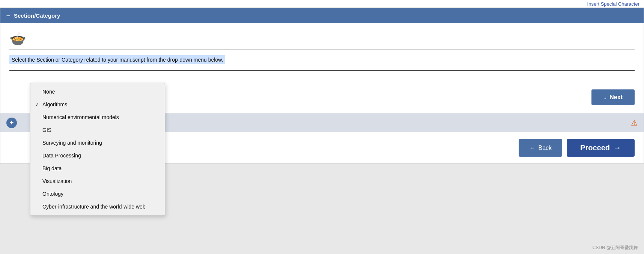  I want to click on back-label: Back, so click(545, 148).